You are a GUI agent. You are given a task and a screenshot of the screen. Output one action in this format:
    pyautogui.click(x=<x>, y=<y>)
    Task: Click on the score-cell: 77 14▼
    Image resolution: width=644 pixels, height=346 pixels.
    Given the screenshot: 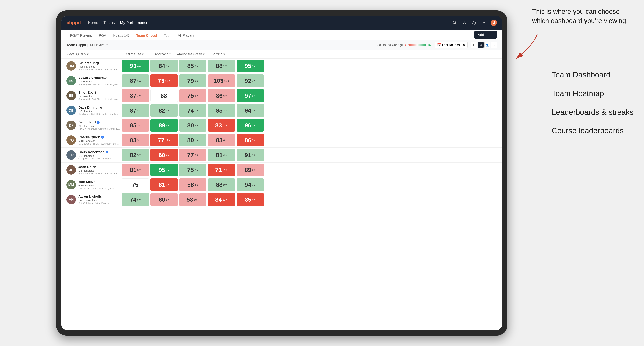 What is the action you would take?
    pyautogui.click(x=164, y=140)
    